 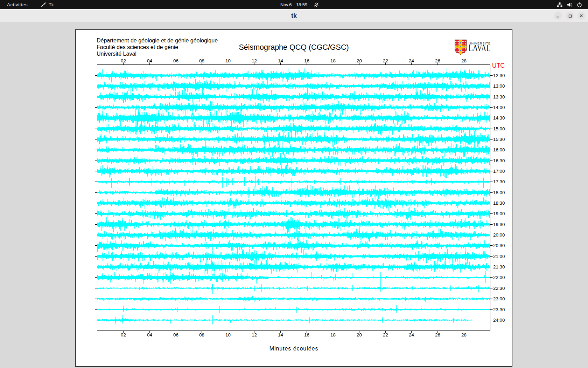 What do you see at coordinates (499, 150) in the screenshot?
I see `svg-text: 16:00` at bounding box center [499, 150].